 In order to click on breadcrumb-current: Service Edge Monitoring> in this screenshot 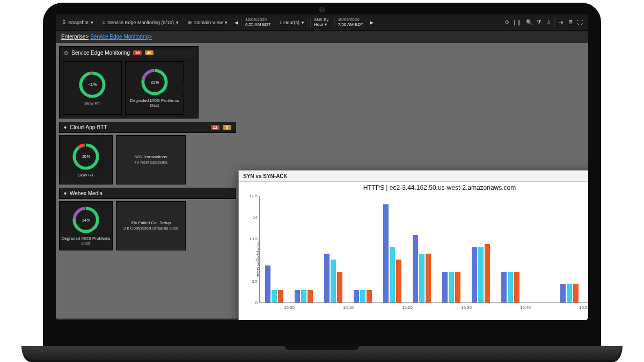, I will do `click(121, 36)`.